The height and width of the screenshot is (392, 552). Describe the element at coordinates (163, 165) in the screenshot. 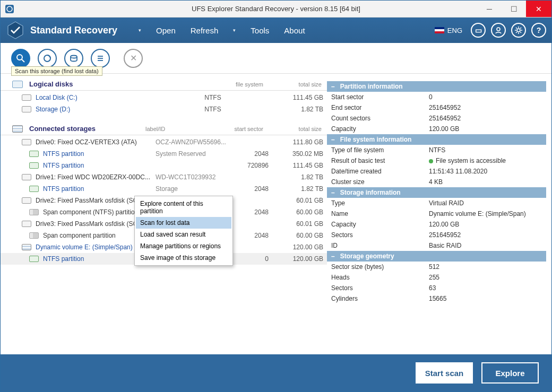

I see `partition-row: NTFS partition 720896 111.45 GB` at that location.